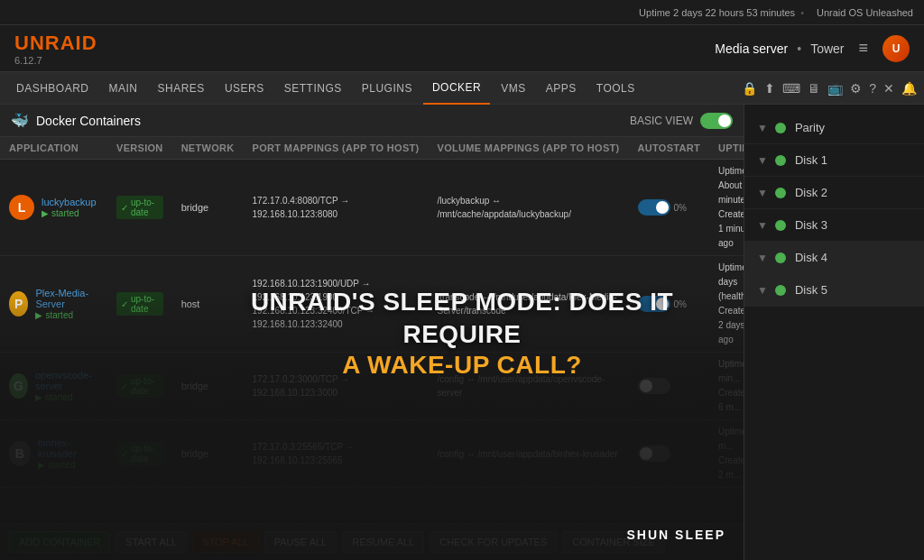 Image resolution: width=924 pixels, height=560 pixels. I want to click on help-icon: ?, so click(873, 88).